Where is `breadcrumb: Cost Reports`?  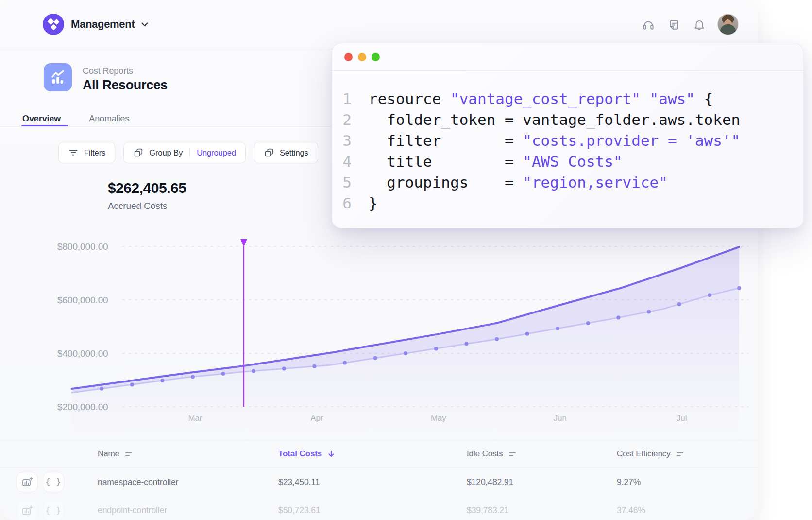 breadcrumb: Cost Reports is located at coordinates (108, 71).